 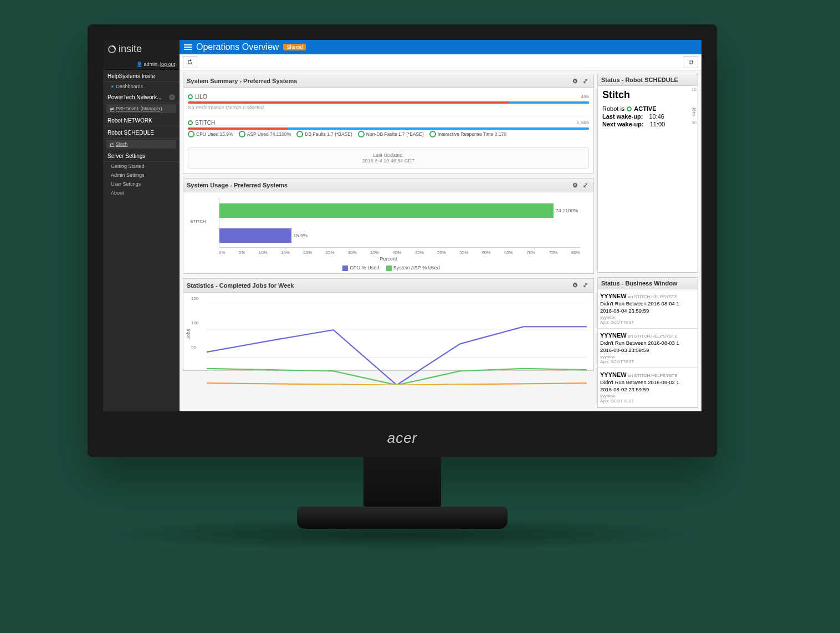 I want to click on panel-status-robot: Status - Robot SCHEDULE 10 Stitch 75 Rob…, so click(x=648, y=173).